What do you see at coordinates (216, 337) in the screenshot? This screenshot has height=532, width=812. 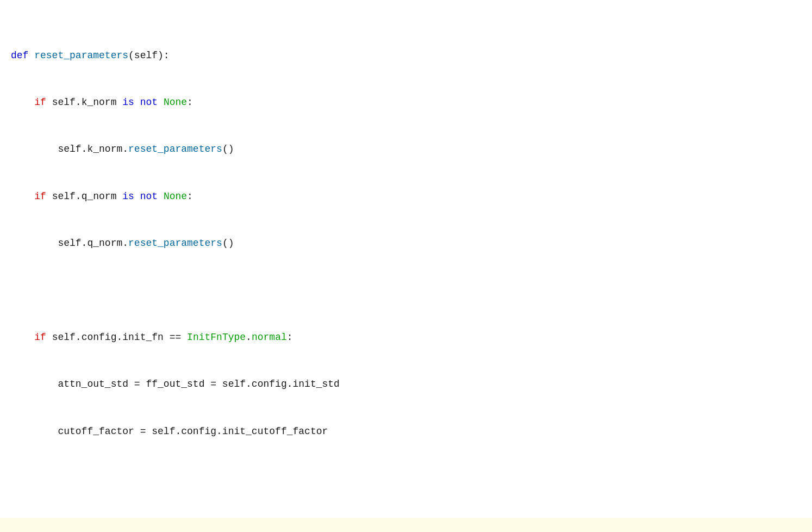 I see `class-initfntype: InitFnType` at bounding box center [216, 337].